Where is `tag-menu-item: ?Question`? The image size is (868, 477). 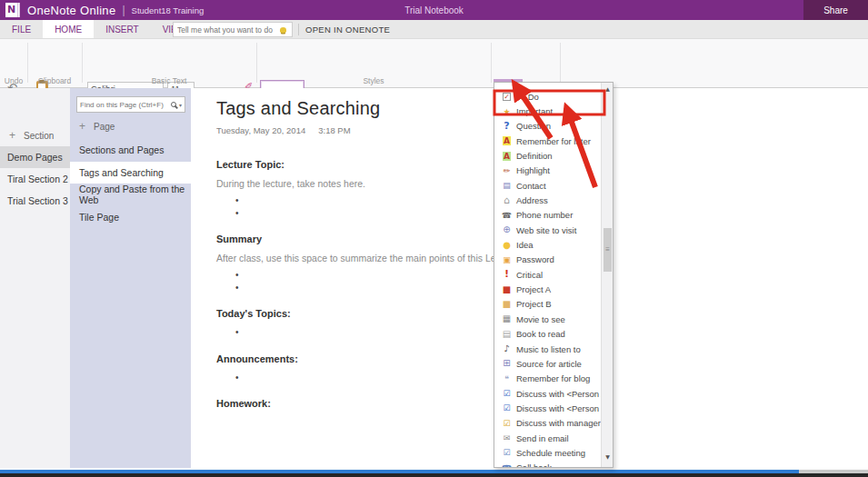
tag-menu-item: ?Question is located at coordinates (554, 126).